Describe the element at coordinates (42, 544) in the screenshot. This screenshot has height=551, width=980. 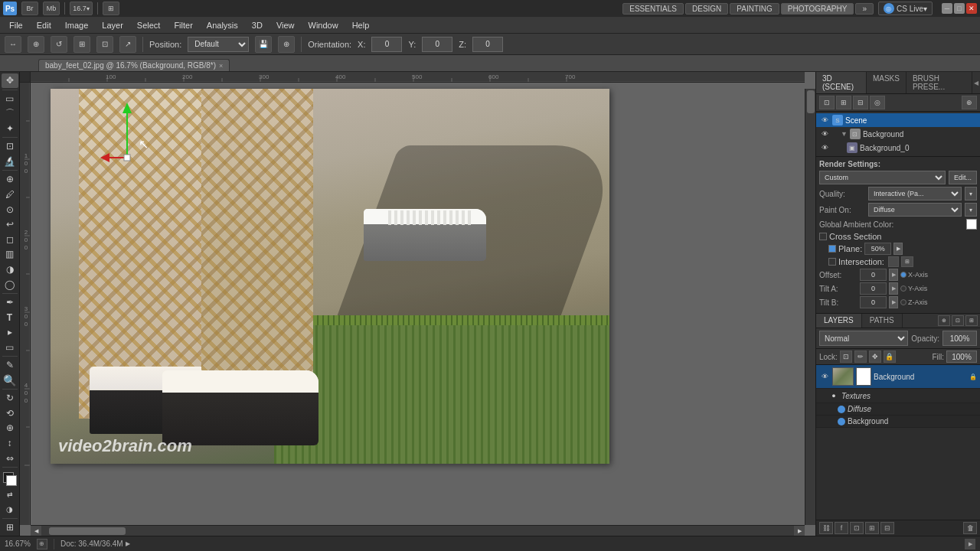
I see `zoom-options-btn: ⊕` at that location.